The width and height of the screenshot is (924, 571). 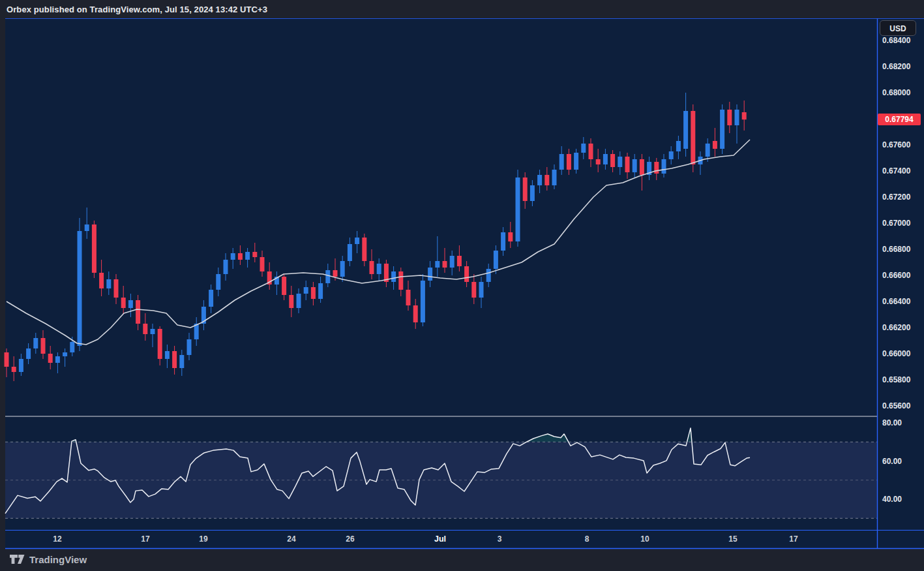 I want to click on price-axis-label: 0.66200, so click(x=902, y=328).